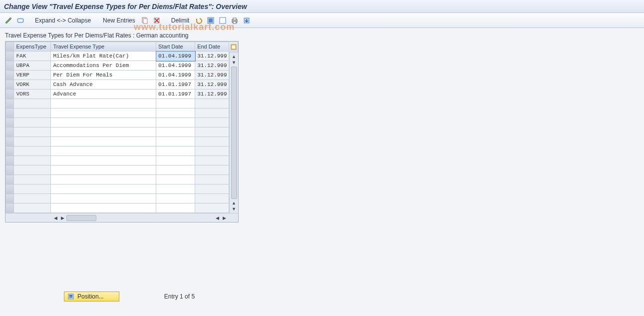 This screenshot has width=644, height=316. I want to click on other-view-icon, so click(20, 20).